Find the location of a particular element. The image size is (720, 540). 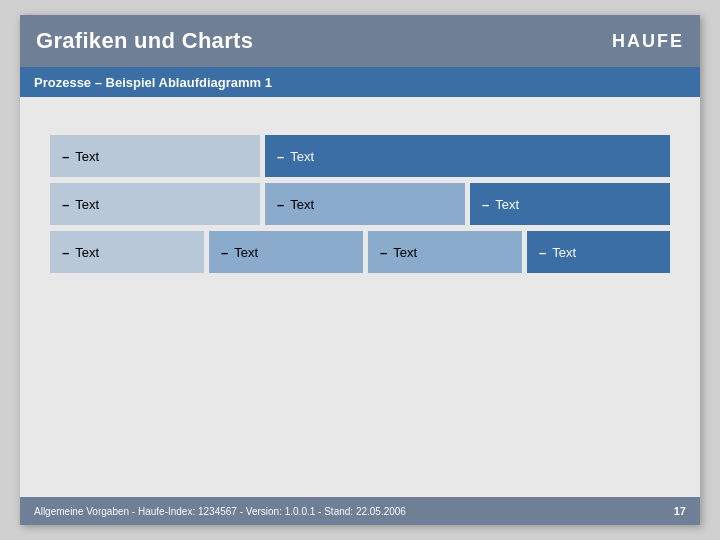

footer-info: Allgemeine Vorgaben - Haufe-Index: 12345… is located at coordinates (220, 512).